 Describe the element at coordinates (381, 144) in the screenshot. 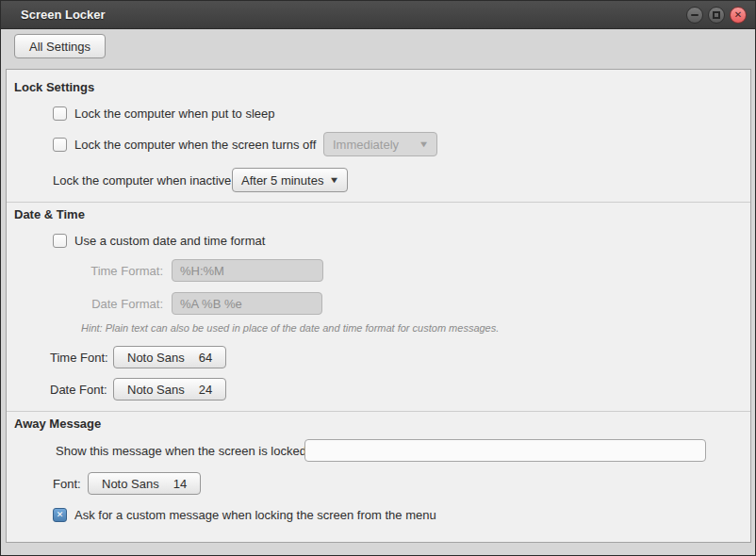

I see `screen-off-delay-dropdown: Immediately ▼` at that location.